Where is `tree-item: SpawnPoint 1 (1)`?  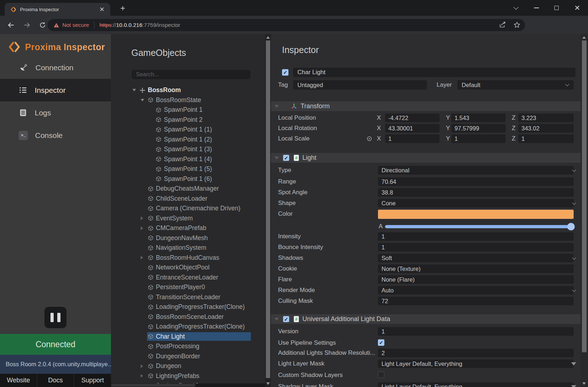 tree-item: SpawnPoint 1 (1) is located at coordinates (203, 130).